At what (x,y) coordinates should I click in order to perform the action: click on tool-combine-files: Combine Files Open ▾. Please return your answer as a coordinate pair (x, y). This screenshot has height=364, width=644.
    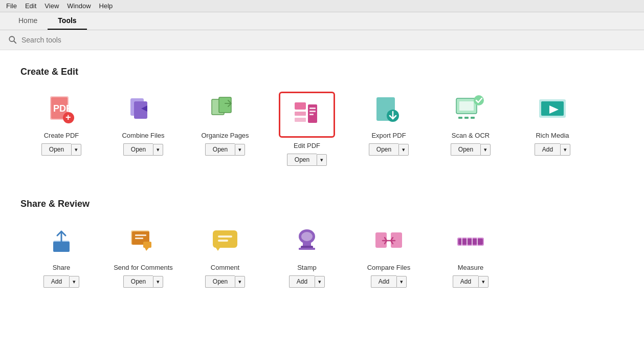
    Looking at the image, I should click on (143, 129).